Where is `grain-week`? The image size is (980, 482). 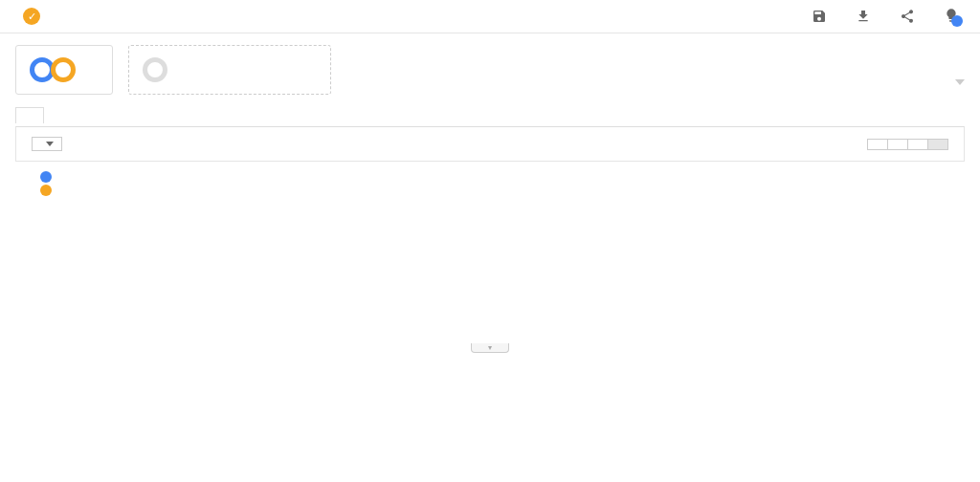
grain-week is located at coordinates (917, 144).